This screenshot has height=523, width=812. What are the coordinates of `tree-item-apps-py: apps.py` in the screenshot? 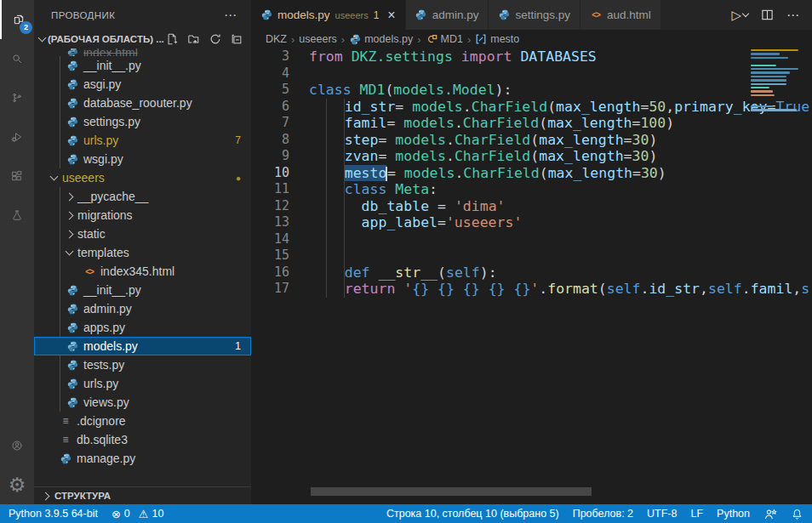 It's located at (143, 327).